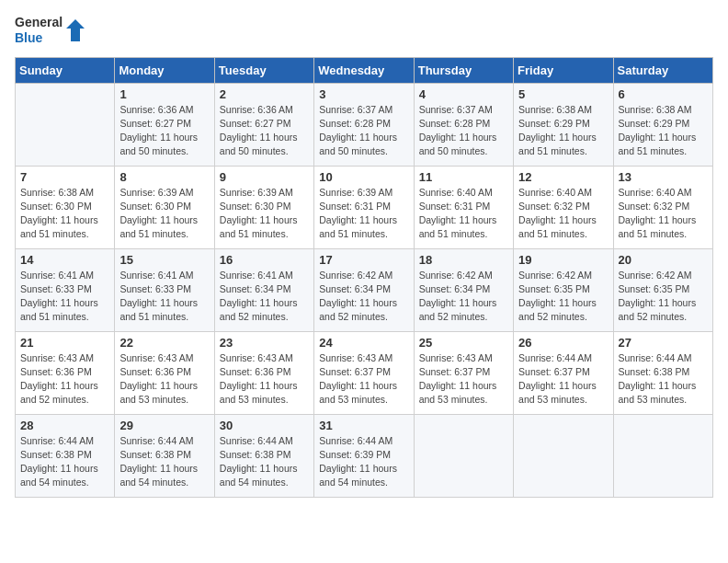 This screenshot has width=728, height=563. I want to click on weekday-header: Saturday, so click(663, 70).